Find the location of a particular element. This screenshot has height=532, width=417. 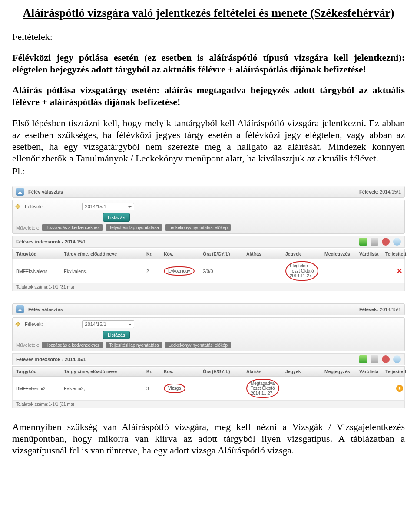

fail-icon: ✕ is located at coordinates (400, 271).